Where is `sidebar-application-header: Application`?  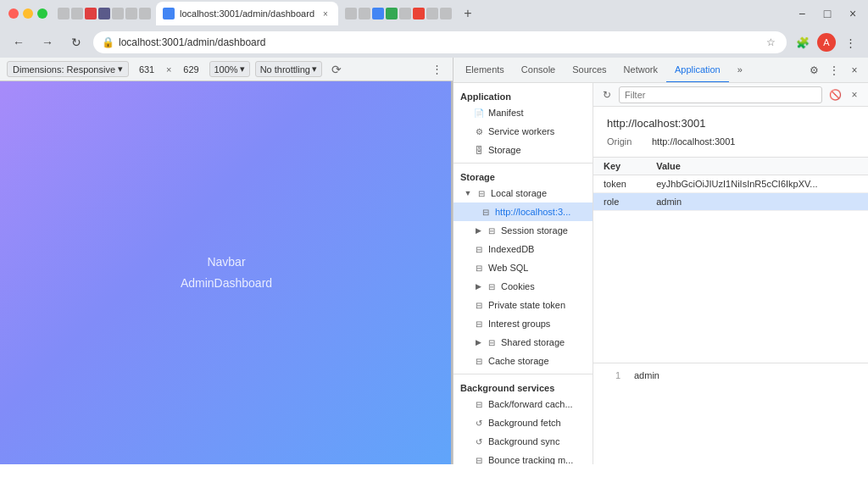 sidebar-application-header: Application is located at coordinates (523, 95).